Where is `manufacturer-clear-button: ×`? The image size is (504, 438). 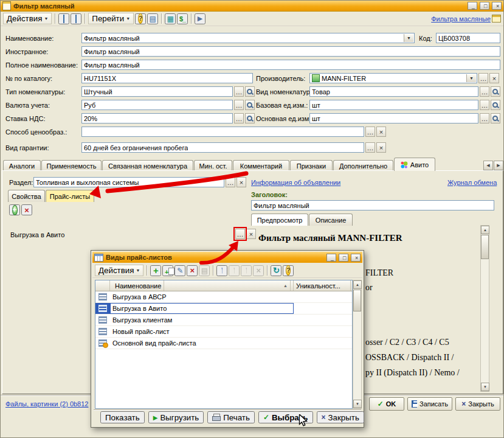 manufacturer-clear-button: × is located at coordinates (494, 78).